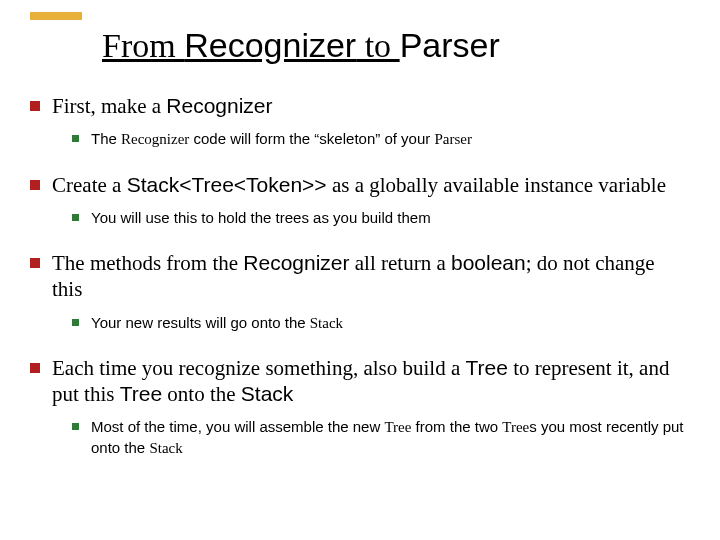 This screenshot has width=720, height=540. I want to click on text-span: all return a, so click(400, 263).